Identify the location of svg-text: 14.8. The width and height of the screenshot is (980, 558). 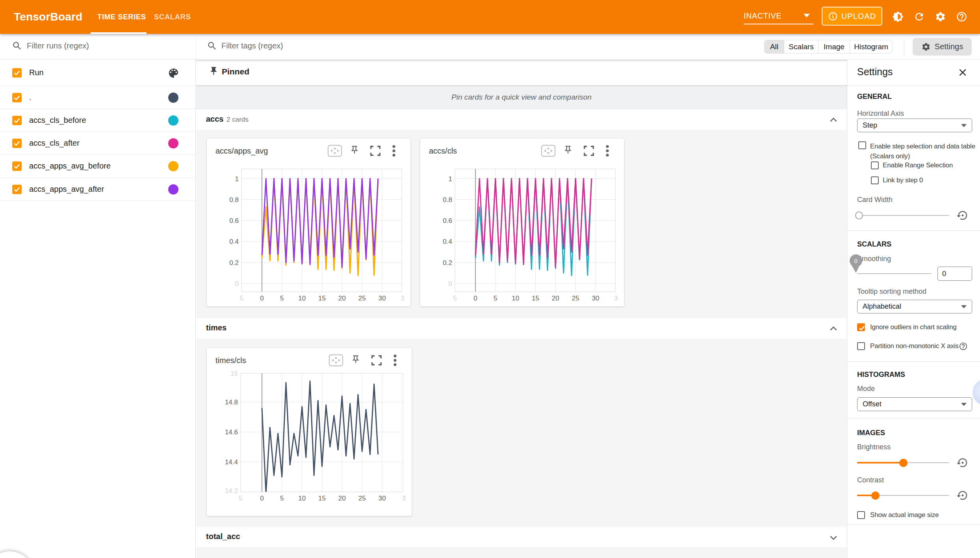
(232, 402).